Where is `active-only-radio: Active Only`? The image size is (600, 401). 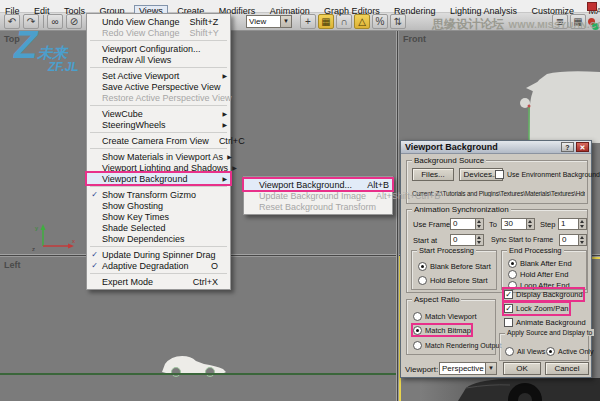
active-only-radio: Active Only is located at coordinates (570, 351).